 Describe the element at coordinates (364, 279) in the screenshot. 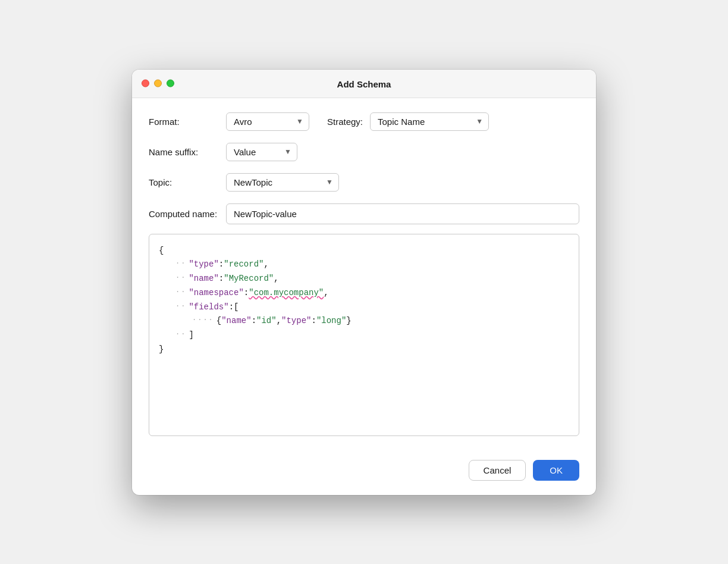

I see `code-line-2: ·· "name" : "MyRecord" ,` at that location.